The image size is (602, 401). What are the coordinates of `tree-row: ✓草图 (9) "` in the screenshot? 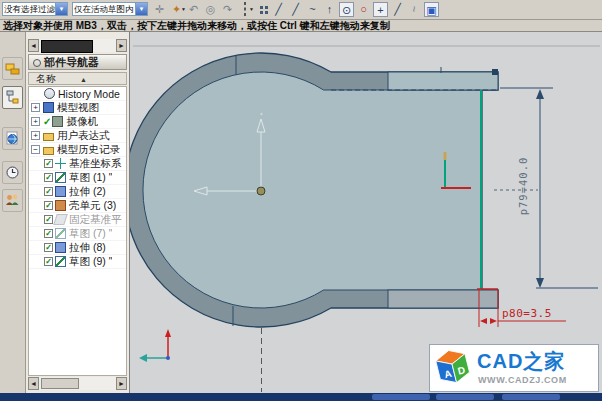 It's located at (78, 262).